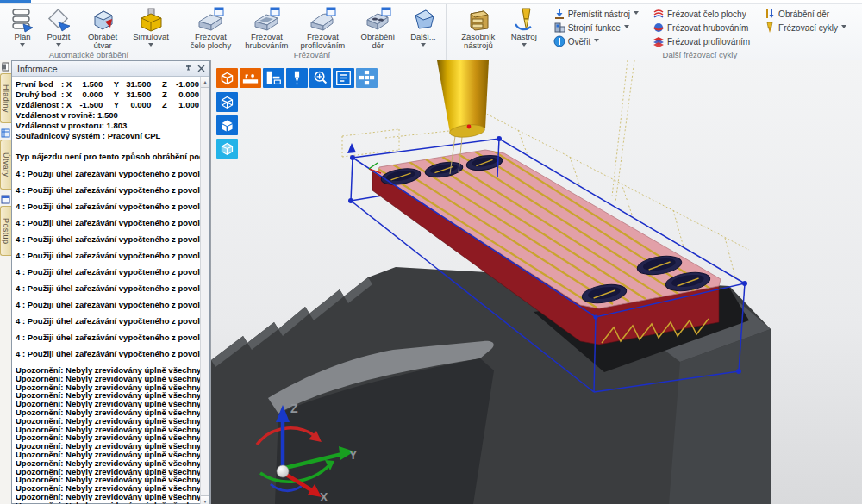 Image resolution: width=862 pixels, height=504 pixels. Describe the element at coordinates (469, 128) in the screenshot. I see `tool-tip-marker` at that location.